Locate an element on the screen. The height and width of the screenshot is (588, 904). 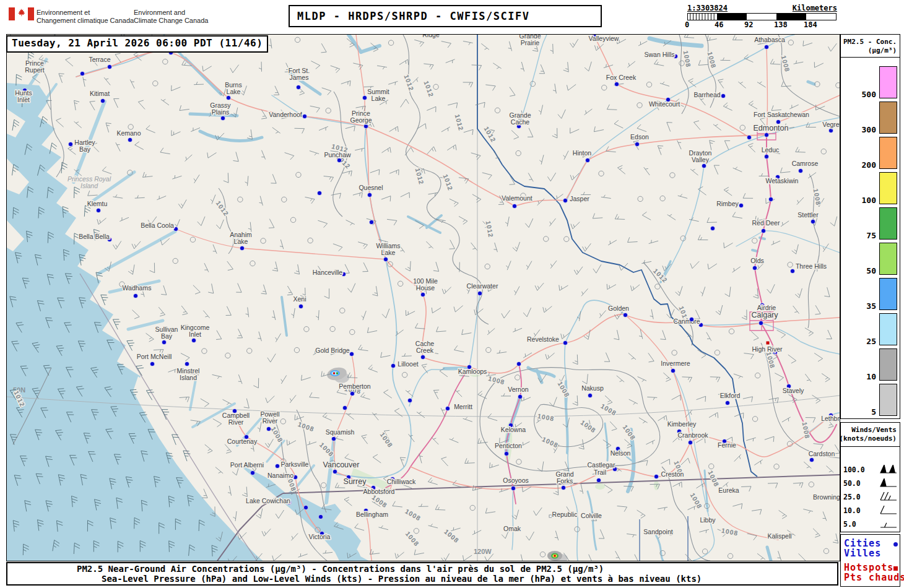
city-label: Elkford is located at coordinates (731, 396).